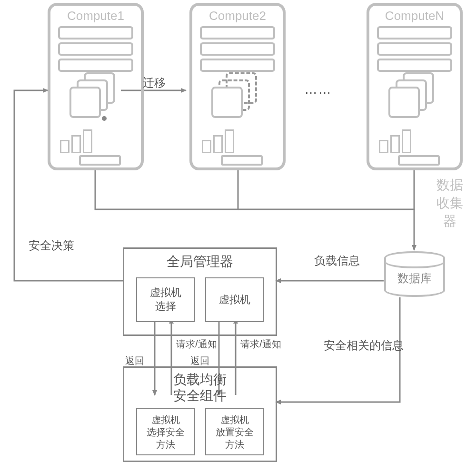  I want to click on server-title: Compute1, so click(96, 16).